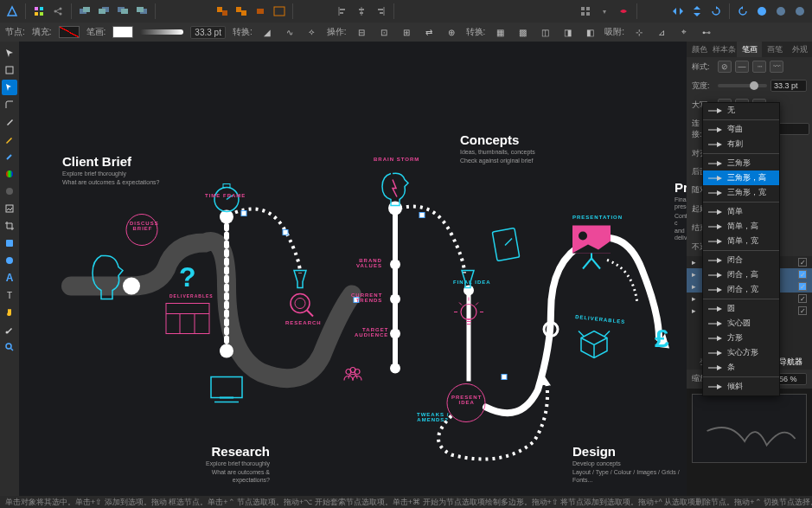 The image size is (812, 508). I want to click on group-2-icon, so click(241, 11).